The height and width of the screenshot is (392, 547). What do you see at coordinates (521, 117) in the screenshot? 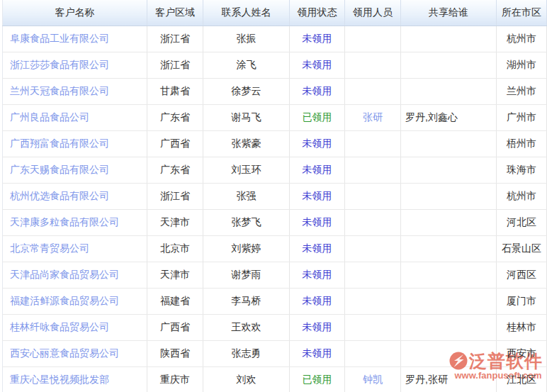
I see `cell-text: 广州市` at bounding box center [521, 117].